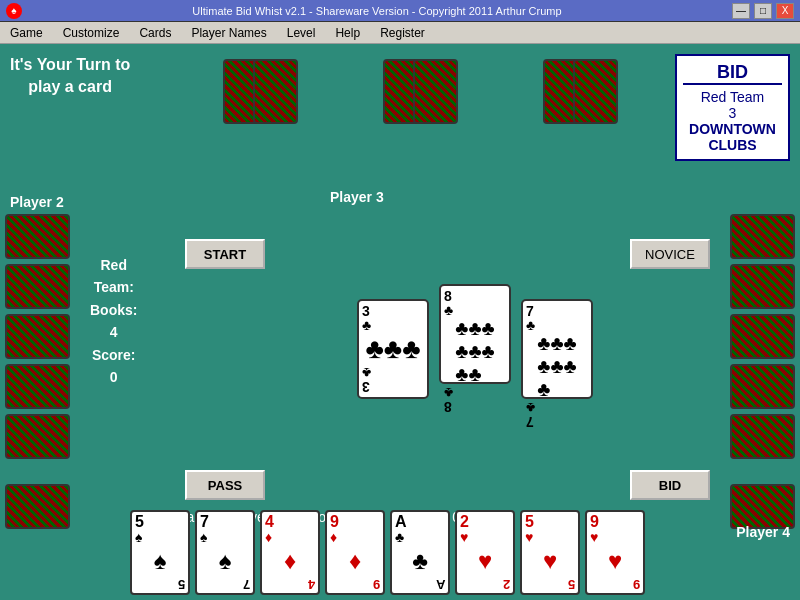  I want to click on played-card-3: 7 ♣ ♣♣♣♣♣♣♣ 7♣, so click(557, 349).